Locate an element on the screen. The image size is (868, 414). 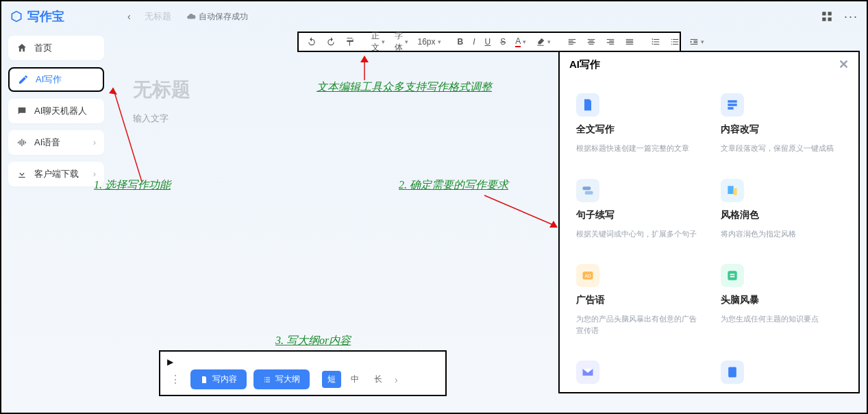
redo-button is located at coordinates (331, 42).